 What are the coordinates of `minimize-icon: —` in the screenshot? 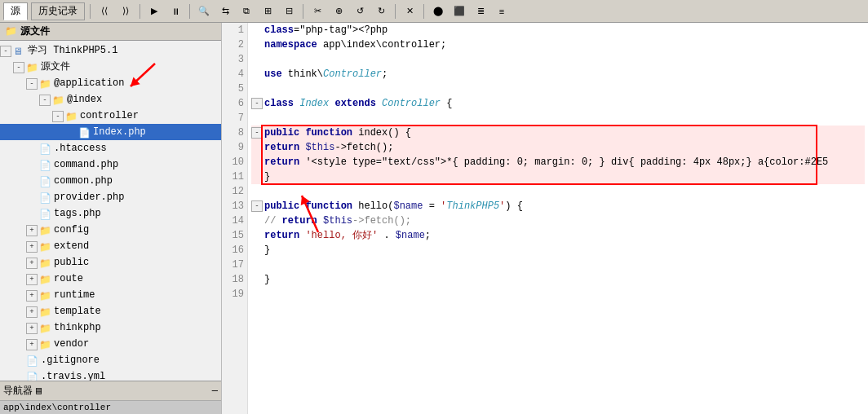 It's located at (215, 391).